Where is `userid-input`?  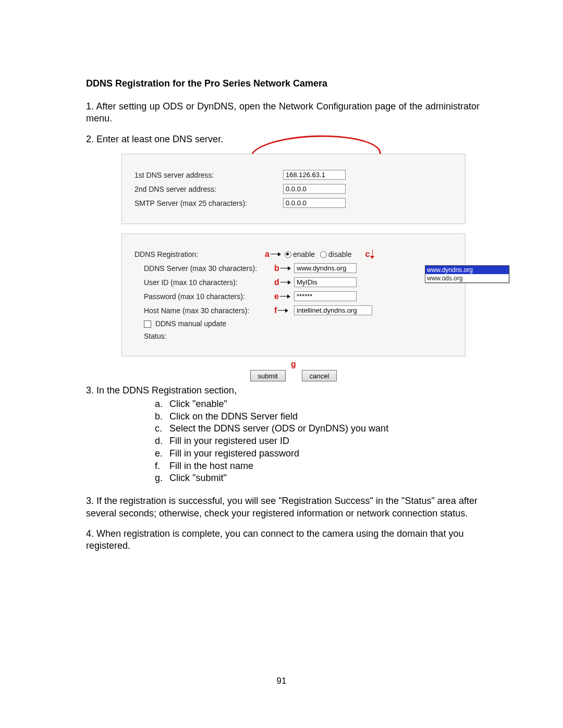 userid-input is located at coordinates (325, 282).